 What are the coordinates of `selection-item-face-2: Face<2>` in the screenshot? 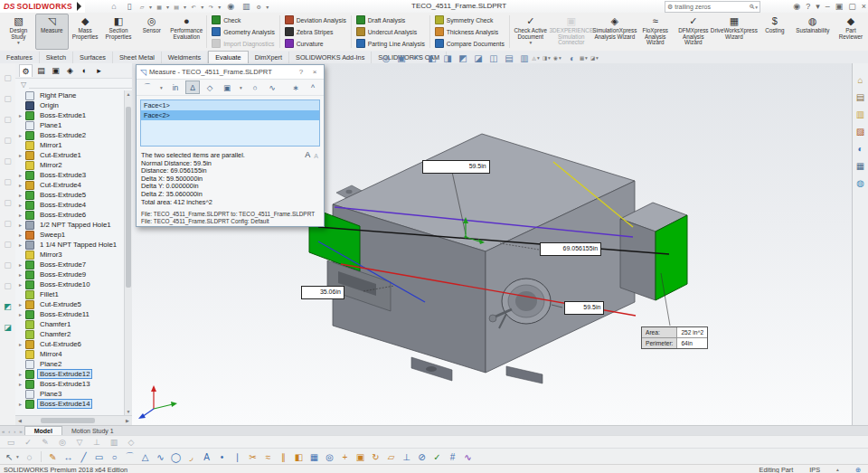 It's located at (230, 116).